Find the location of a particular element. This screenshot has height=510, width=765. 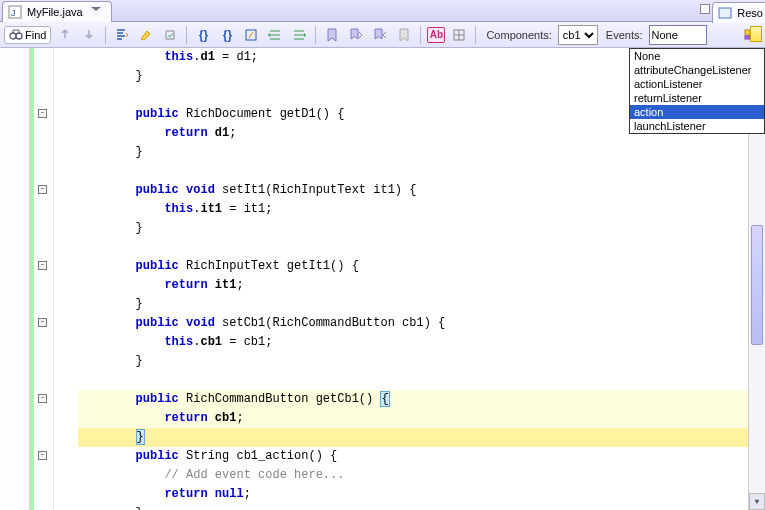

events-dropdown-list: NoneattributeChangeListeneractionListene… is located at coordinates (697, 91).